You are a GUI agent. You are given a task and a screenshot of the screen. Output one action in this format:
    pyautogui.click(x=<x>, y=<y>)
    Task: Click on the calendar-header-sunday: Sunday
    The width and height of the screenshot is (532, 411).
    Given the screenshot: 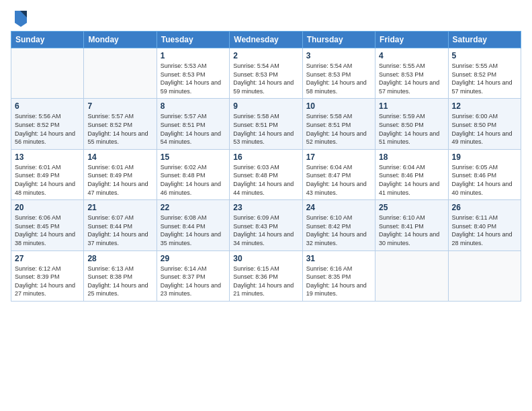 What is the action you would take?
    pyautogui.click(x=48, y=40)
    